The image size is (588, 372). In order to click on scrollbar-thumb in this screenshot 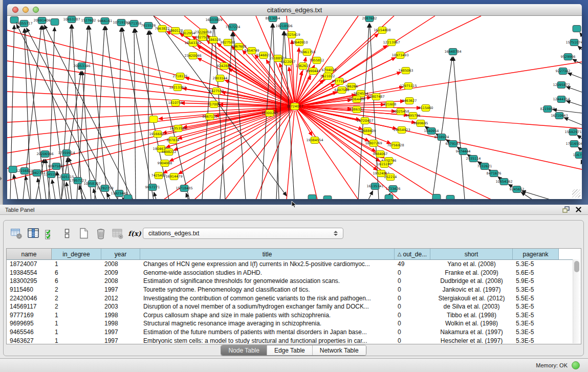, I will do `click(577, 267)`.